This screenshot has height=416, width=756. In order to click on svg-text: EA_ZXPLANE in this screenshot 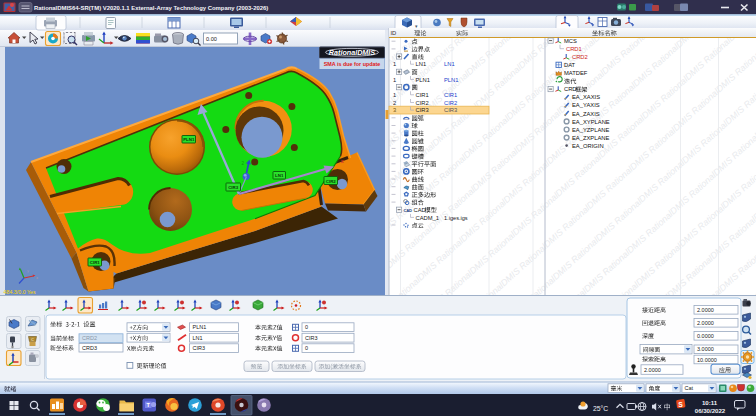, I will do `click(591, 138)`.